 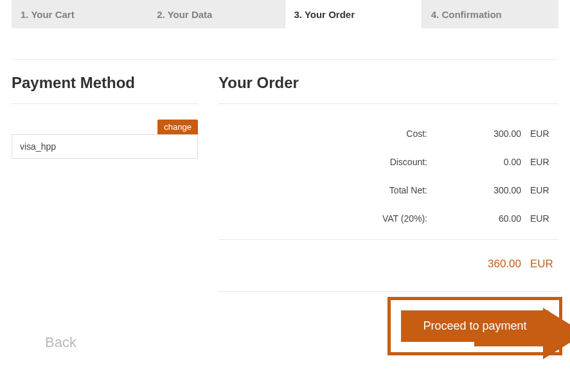 I want to click on payment-method-heading: Payment Method, so click(x=105, y=83).